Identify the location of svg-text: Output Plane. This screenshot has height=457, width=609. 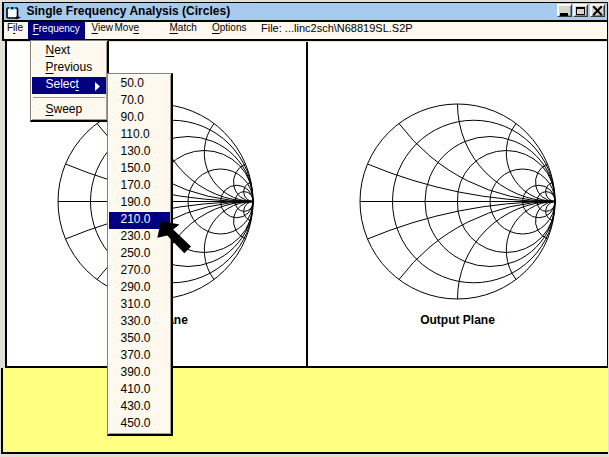
(458, 320).